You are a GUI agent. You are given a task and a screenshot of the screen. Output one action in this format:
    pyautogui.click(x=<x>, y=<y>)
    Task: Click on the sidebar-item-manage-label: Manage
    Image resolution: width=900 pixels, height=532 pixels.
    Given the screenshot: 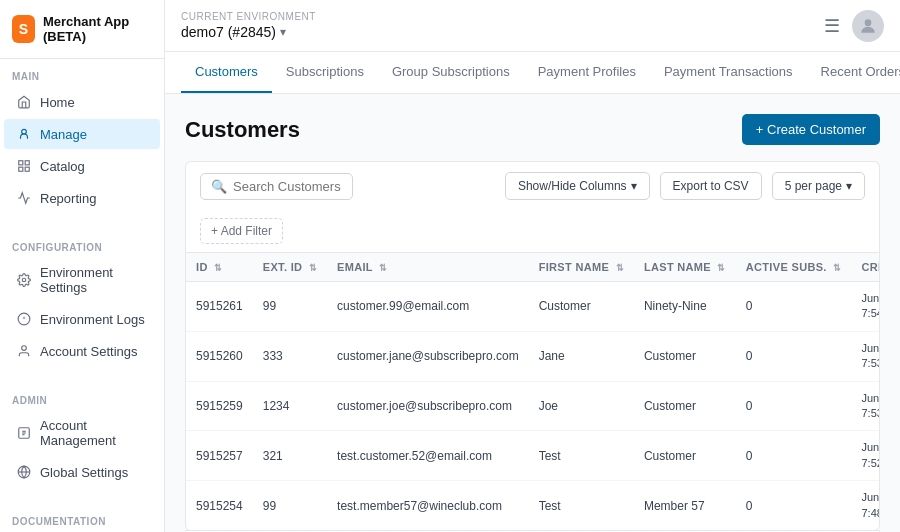 What is the action you would take?
    pyautogui.click(x=64, y=134)
    